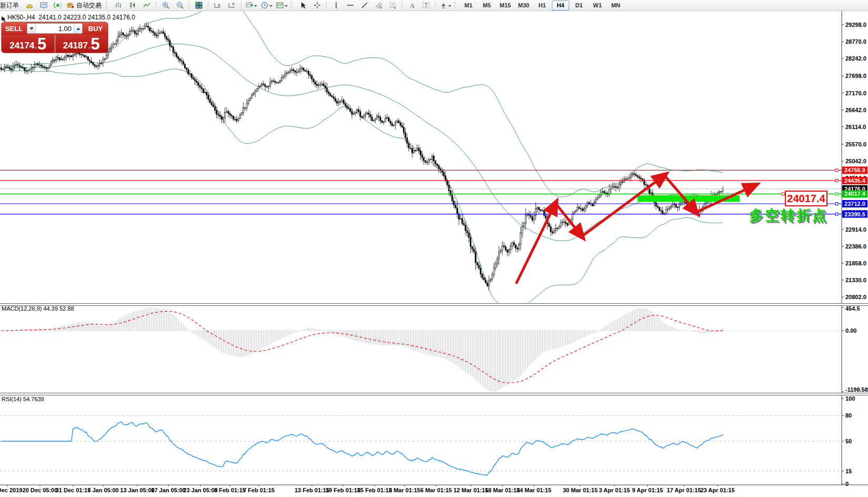 The image size is (868, 497). Describe the element at coordinates (266, 5) in the screenshot. I see `periods-button` at that location.